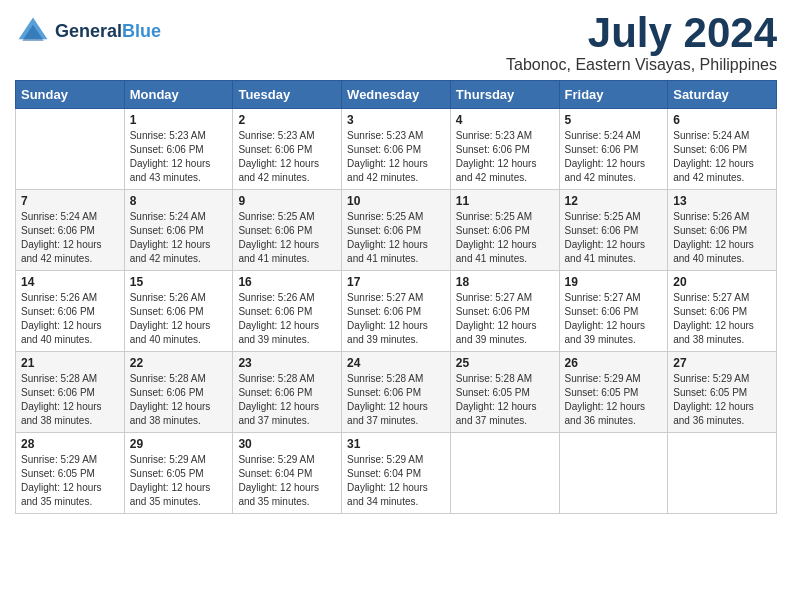 The height and width of the screenshot is (612, 792). What do you see at coordinates (70, 282) in the screenshot?
I see `day-number: 14` at bounding box center [70, 282].